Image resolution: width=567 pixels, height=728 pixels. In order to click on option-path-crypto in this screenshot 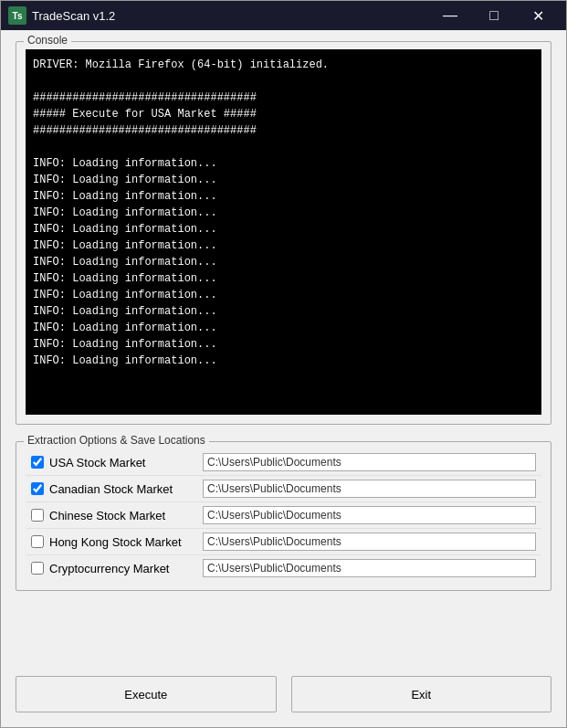, I will do `click(369, 568)`.